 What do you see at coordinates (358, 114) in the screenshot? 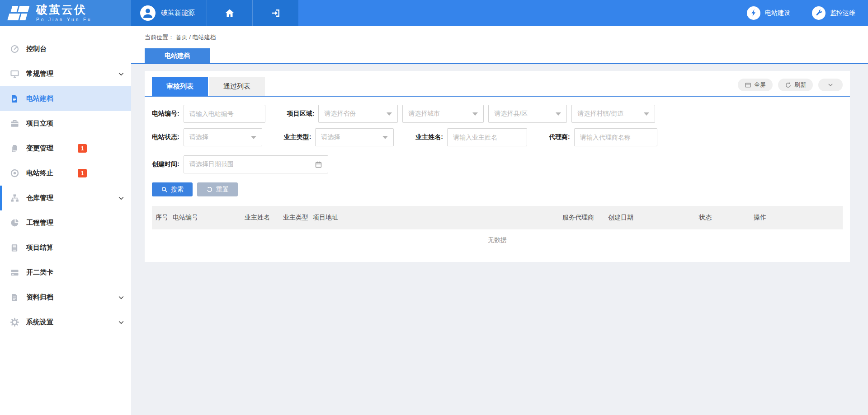
I see `province-select: 请选择省份` at bounding box center [358, 114].